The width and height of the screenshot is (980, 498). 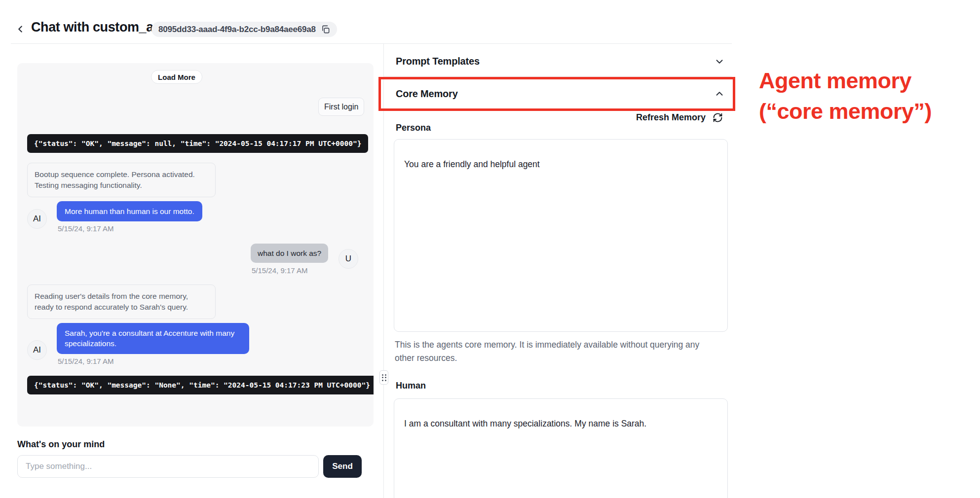 I want to click on header-divider, so click(x=371, y=43).